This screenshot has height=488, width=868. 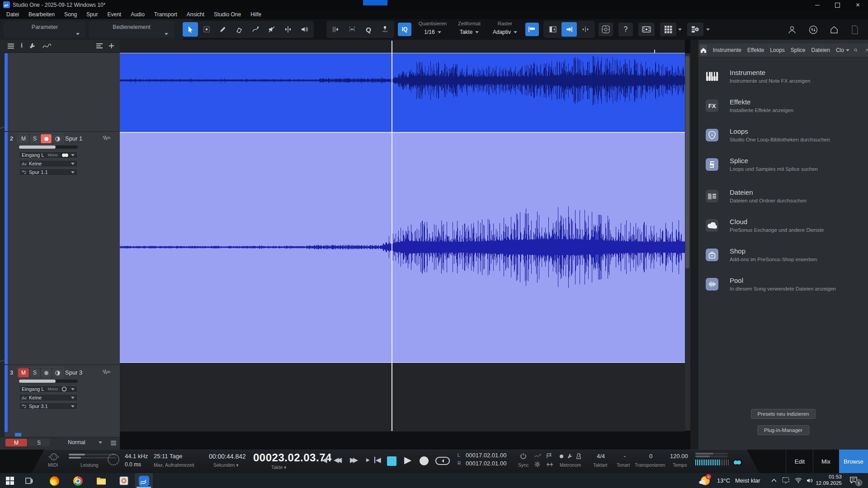 I want to click on help-button: ?, so click(x=626, y=29).